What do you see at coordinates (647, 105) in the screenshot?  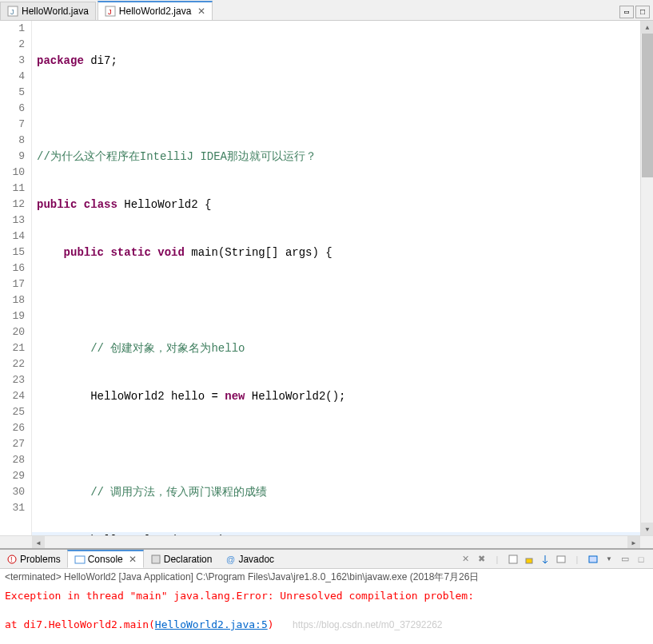 I see `scroll-thumb` at bounding box center [647, 105].